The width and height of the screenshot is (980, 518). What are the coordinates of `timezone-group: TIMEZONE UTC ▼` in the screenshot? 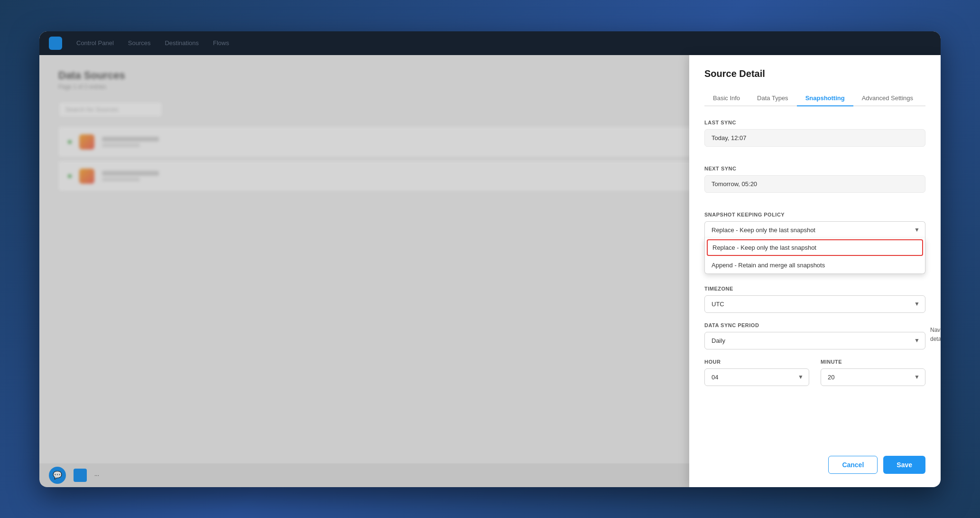 It's located at (815, 299).